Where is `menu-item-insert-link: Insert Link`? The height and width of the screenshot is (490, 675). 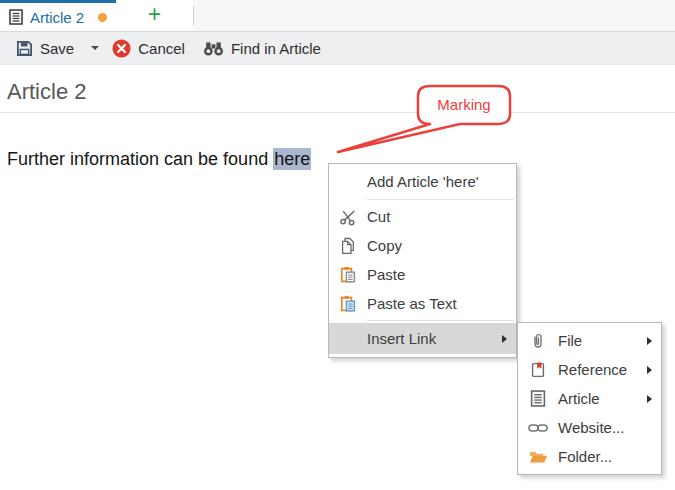
menu-item-insert-link: Insert Link is located at coordinates (422, 338).